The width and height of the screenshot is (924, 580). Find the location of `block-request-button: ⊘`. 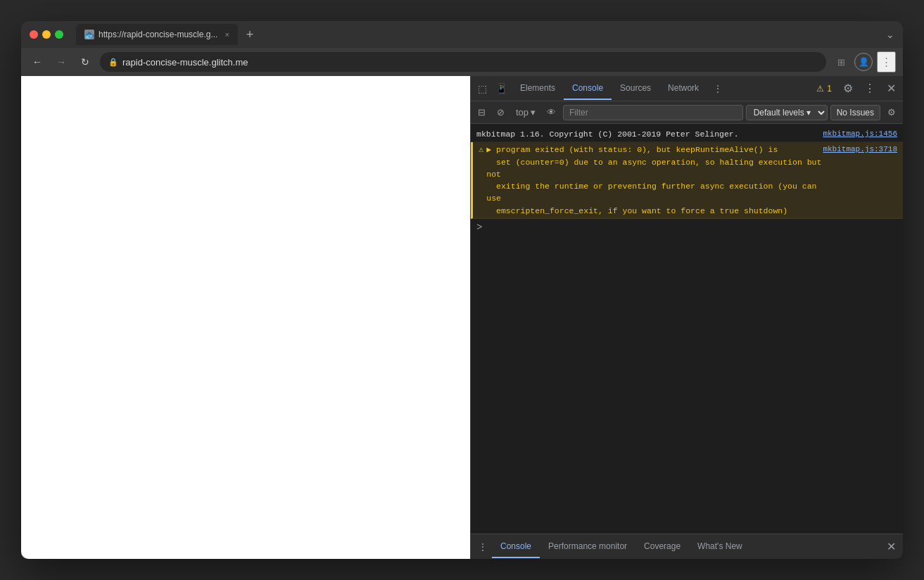

block-request-button: ⊘ is located at coordinates (501, 113).